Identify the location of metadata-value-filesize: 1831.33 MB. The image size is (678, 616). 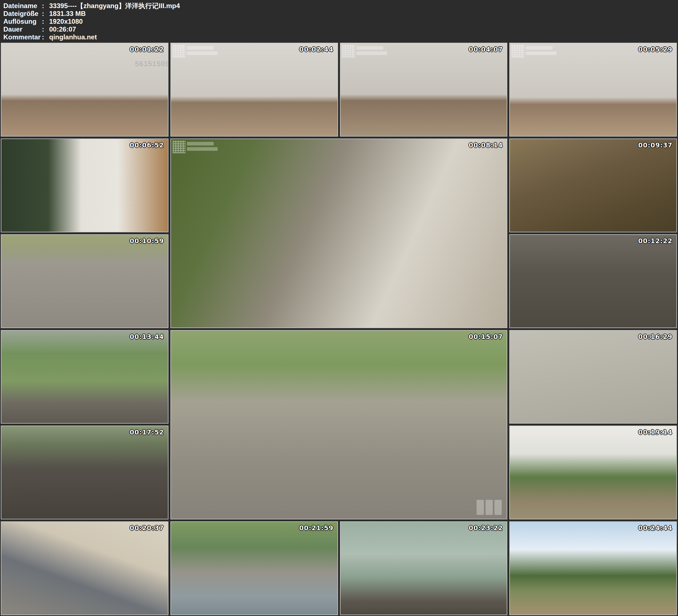
(364, 13).